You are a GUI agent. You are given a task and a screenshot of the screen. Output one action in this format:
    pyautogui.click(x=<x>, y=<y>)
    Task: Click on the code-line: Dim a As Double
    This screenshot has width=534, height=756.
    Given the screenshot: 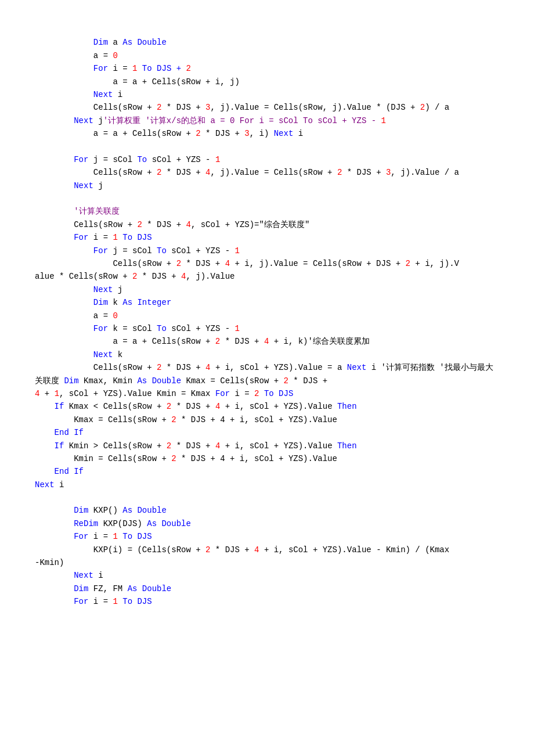 What is the action you would take?
    pyautogui.click(x=267, y=42)
    